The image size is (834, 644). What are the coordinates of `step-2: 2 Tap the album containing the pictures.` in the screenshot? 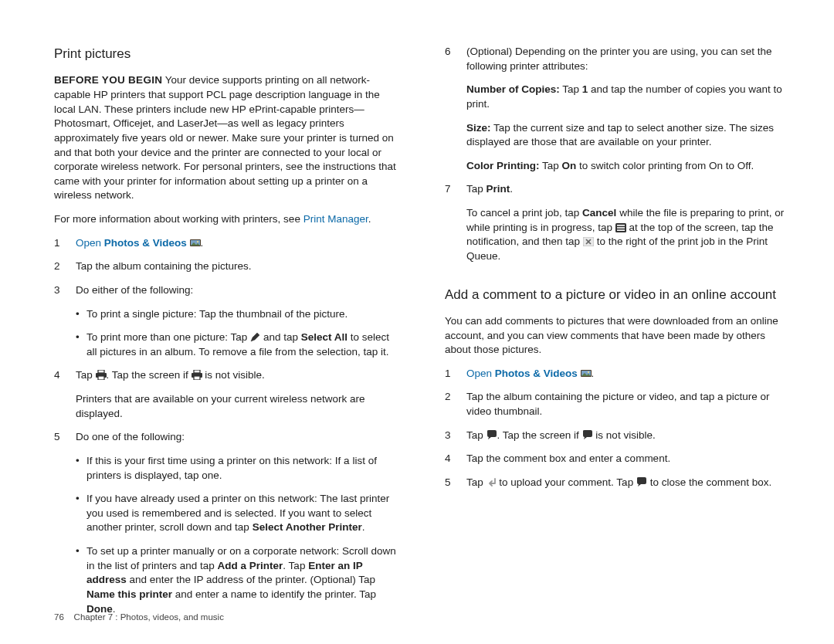 It's located at (227, 267).